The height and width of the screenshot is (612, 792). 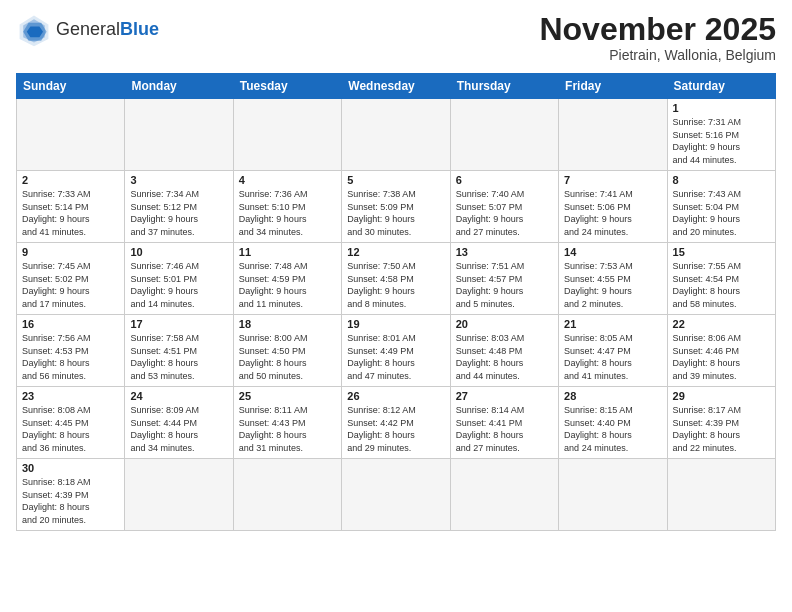 I want to click on day-info-15: Sunrise: 7:55 AMSunset: 4:54 PMDaylight:…, so click(x=708, y=285).